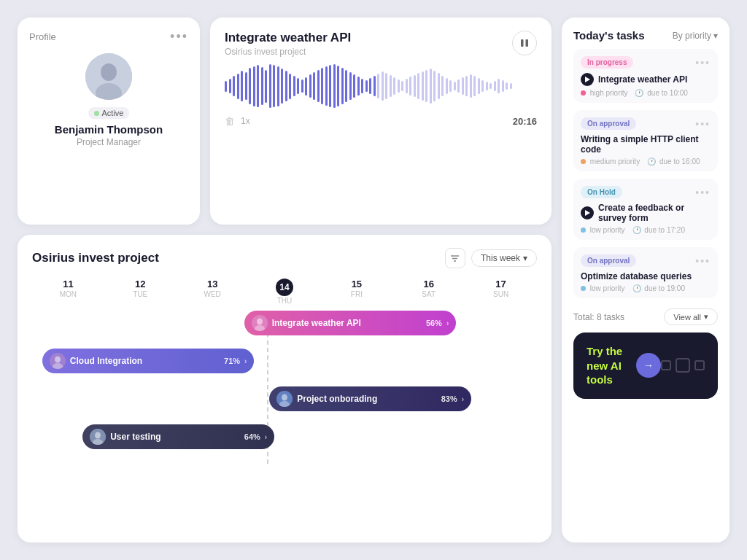 This screenshot has width=747, height=560. What do you see at coordinates (504, 258) in the screenshot?
I see `week-dropdown: This week ▾` at bounding box center [504, 258].